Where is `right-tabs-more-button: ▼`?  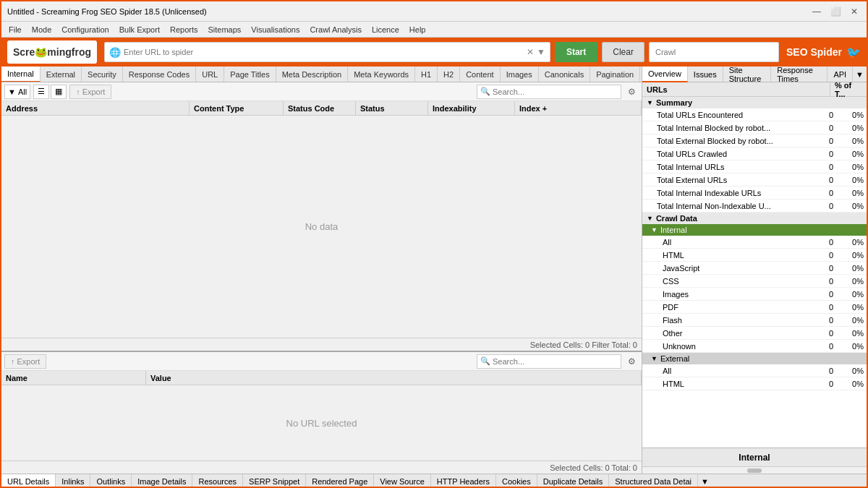 right-tabs-more-button: ▼ is located at coordinates (859, 74).